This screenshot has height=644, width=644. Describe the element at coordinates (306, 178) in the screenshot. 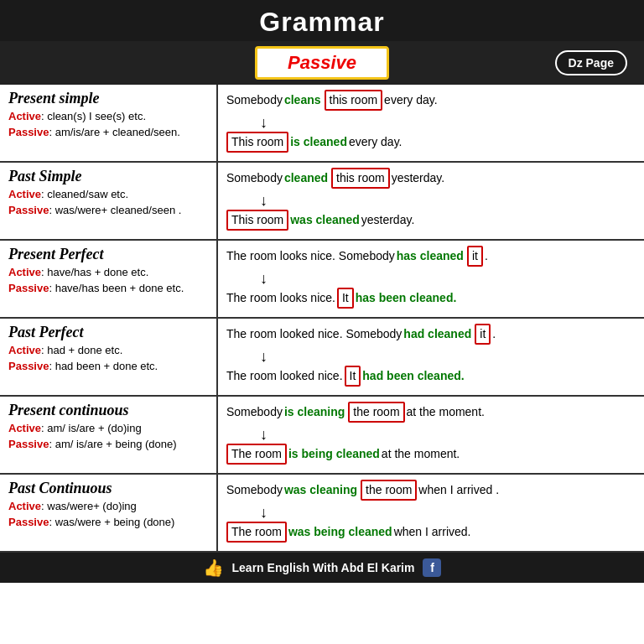

I see `ex1-part-1: cleaned` at that location.